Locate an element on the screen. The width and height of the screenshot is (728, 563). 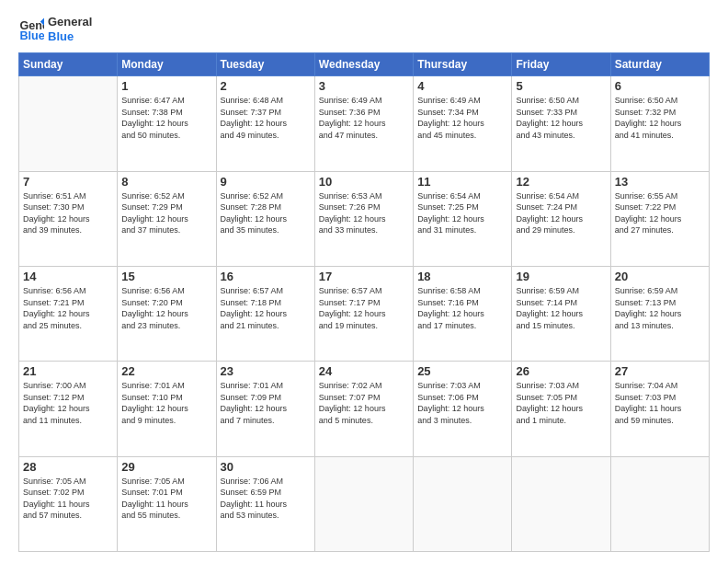
calendar-cell: 10Sunrise: 6:53 AM Sunset: 7:26 PM Dayli… is located at coordinates (364, 219).